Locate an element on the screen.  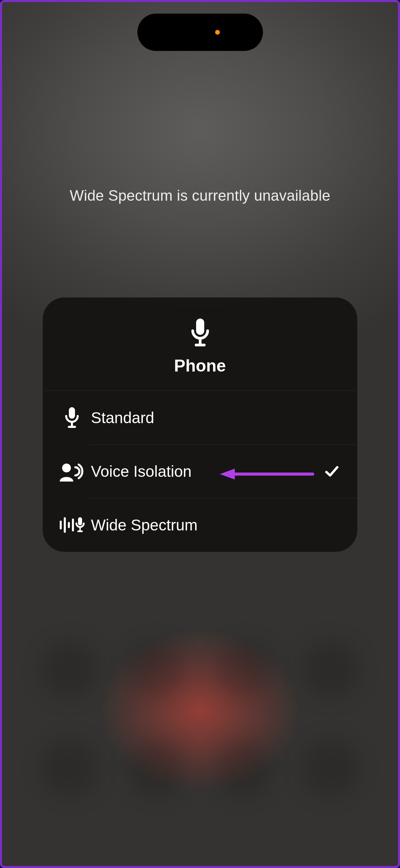
panel-header: Phone is located at coordinates (200, 344).